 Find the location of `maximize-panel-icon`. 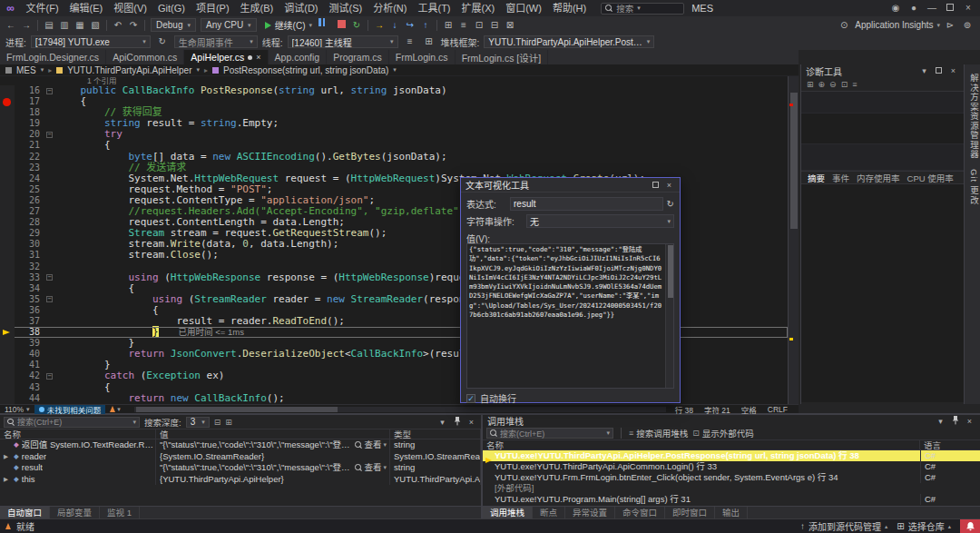

maximize-panel-icon is located at coordinates (938, 71).